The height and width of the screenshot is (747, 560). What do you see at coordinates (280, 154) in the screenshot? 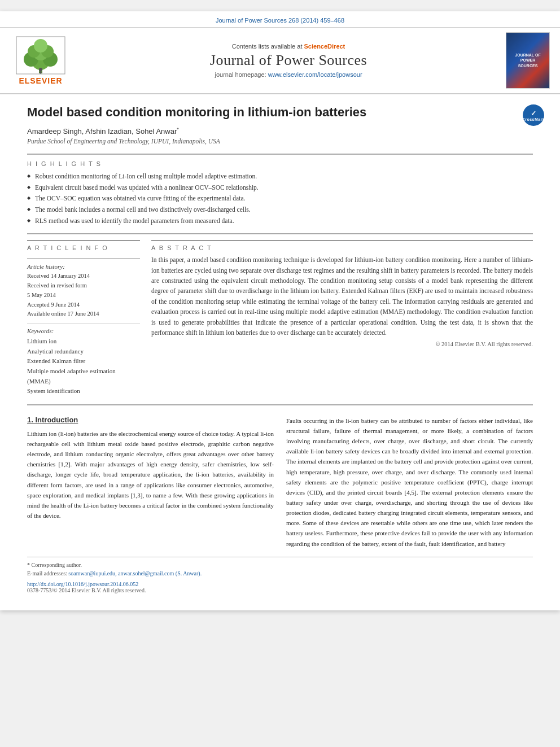
I see `divider-after-affiliation` at bounding box center [280, 154].